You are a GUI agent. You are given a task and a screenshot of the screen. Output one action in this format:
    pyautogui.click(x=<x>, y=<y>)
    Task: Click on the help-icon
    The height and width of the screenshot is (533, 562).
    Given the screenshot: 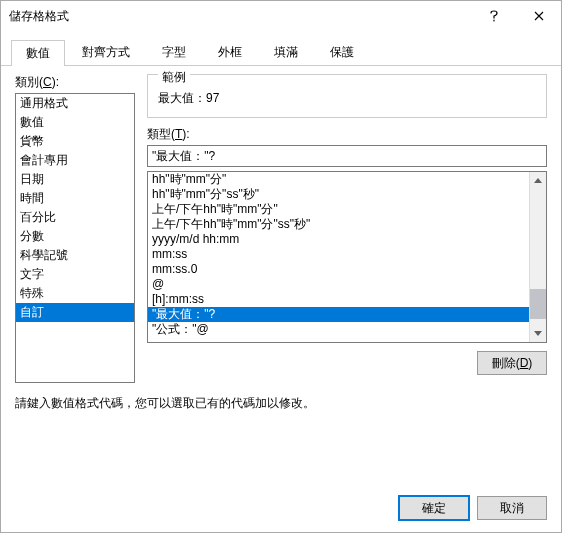 What is the action you would take?
    pyautogui.click(x=494, y=16)
    